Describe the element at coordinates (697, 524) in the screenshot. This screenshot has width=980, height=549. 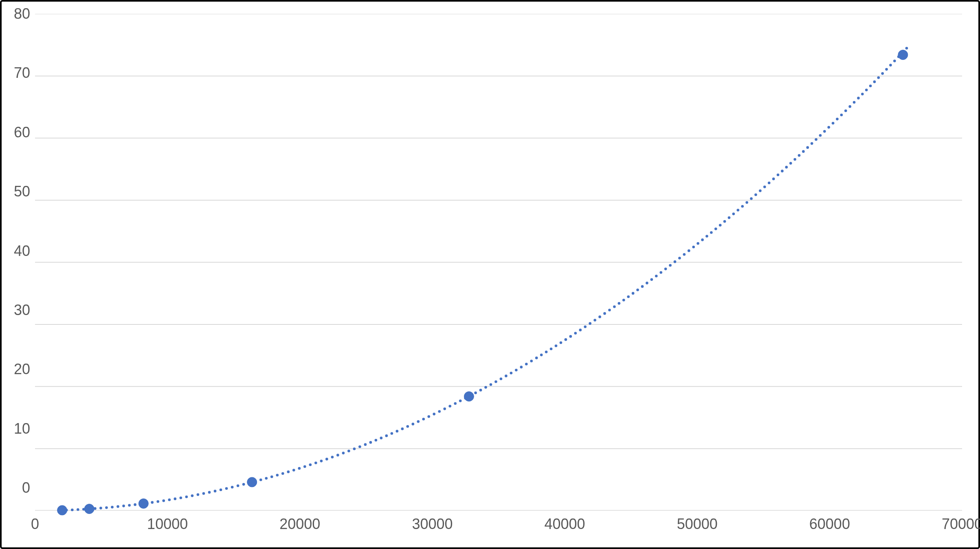
I see `x-tick-label: 50000` at that location.